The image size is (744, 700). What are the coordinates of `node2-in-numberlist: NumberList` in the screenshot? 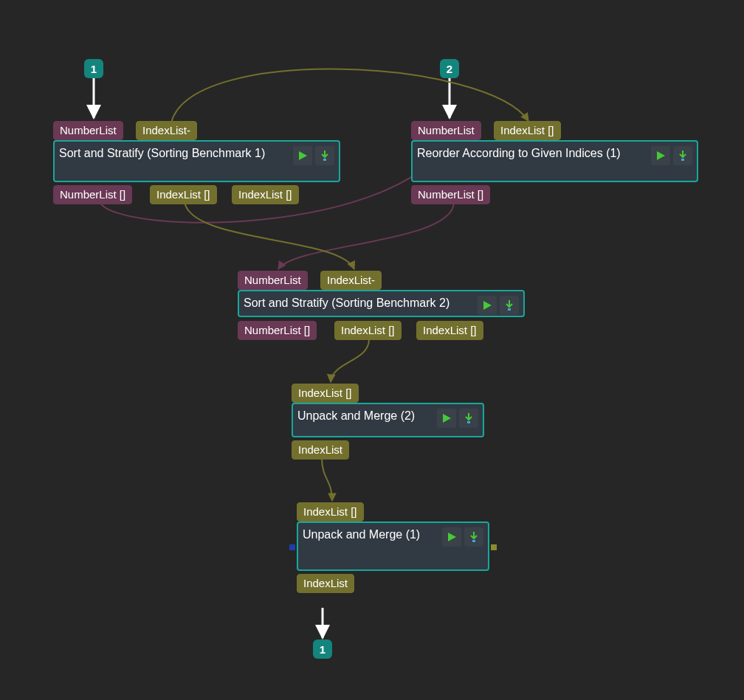 It's located at (446, 131).